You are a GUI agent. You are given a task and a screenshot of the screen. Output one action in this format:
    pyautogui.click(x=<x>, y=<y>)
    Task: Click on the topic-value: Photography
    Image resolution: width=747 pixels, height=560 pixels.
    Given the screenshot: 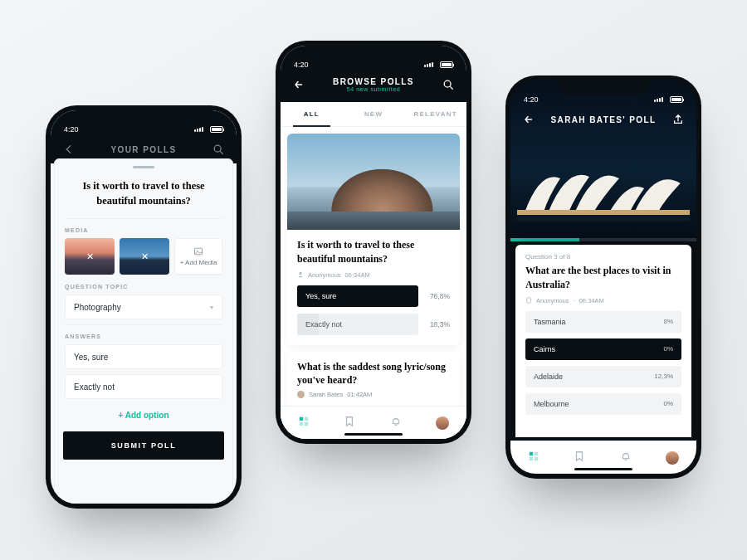 What is the action you would take?
    pyautogui.click(x=98, y=307)
    